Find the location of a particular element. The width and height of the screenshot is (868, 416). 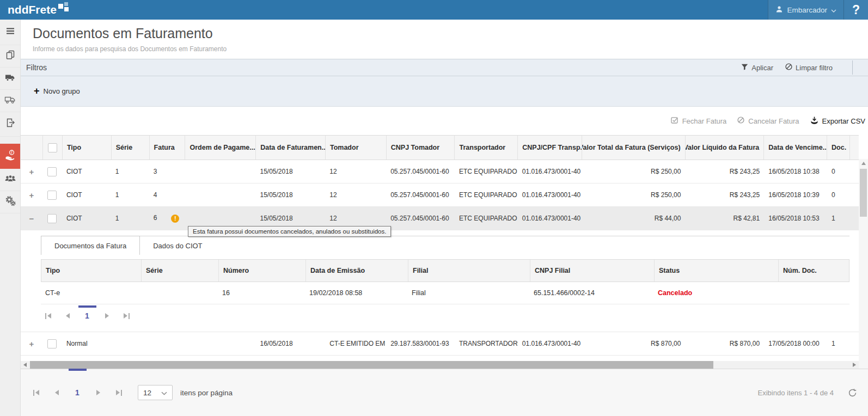

column-header-cnpj-tomador: CNPJ Tomador is located at coordinates (420, 148).